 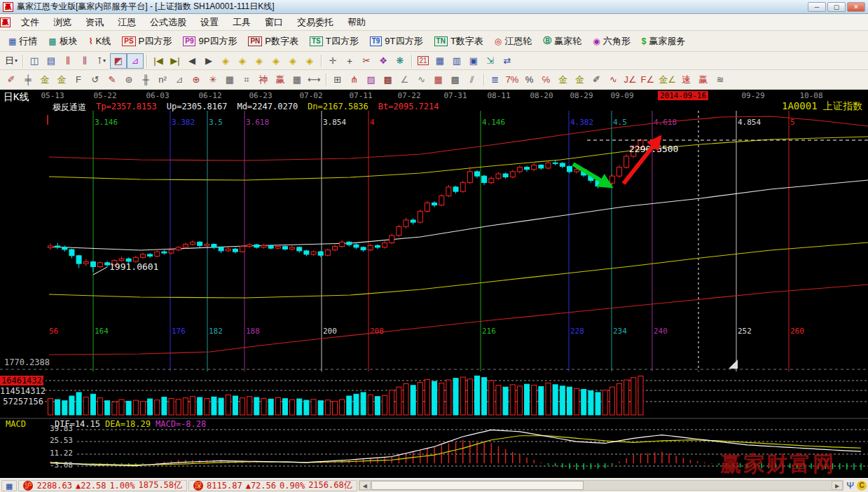 What do you see at coordinates (9, 486) in the screenshot?
I see `market-grid-cell: ▦` at bounding box center [9, 486].